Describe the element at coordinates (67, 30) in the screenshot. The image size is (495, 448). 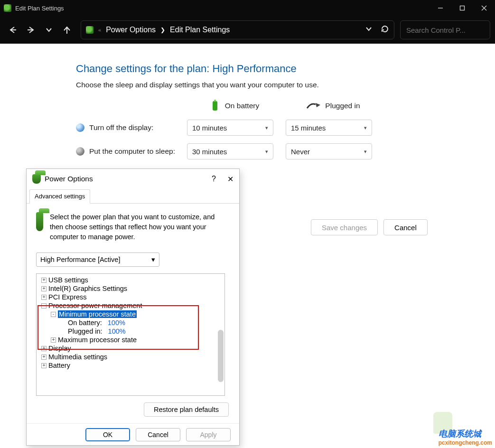
I see `up-button` at that location.